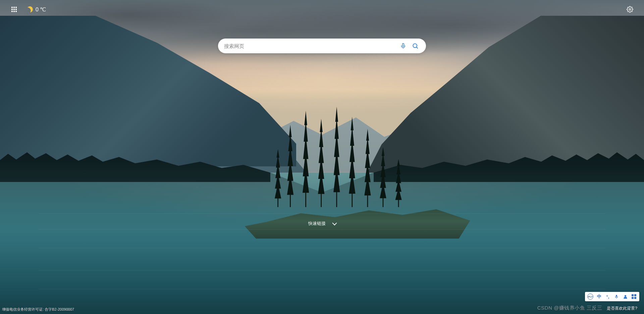  Describe the element at coordinates (622, 308) in the screenshot. I see `background-feedback-link: 是否喜欢此背景?` at that location.